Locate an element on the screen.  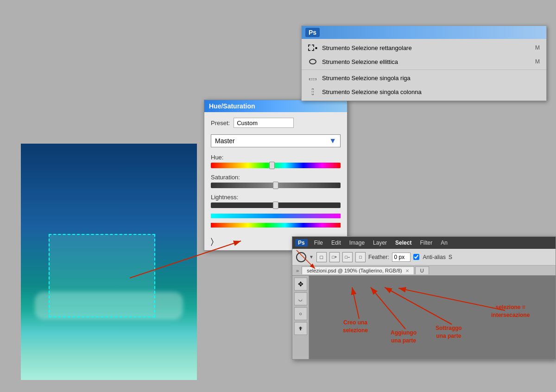
tool-col-select: Strumento Selezione singola colonna is located at coordinates (424, 92).